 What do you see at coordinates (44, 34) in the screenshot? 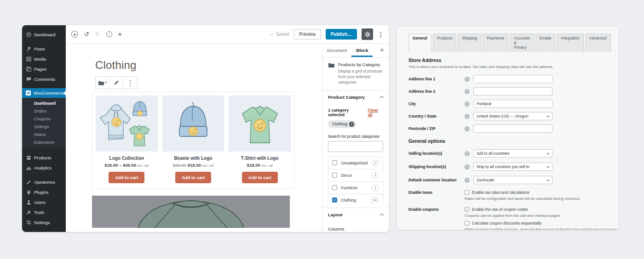
I see `sidebar-item-dashboard: Dashboard` at bounding box center [44, 34].